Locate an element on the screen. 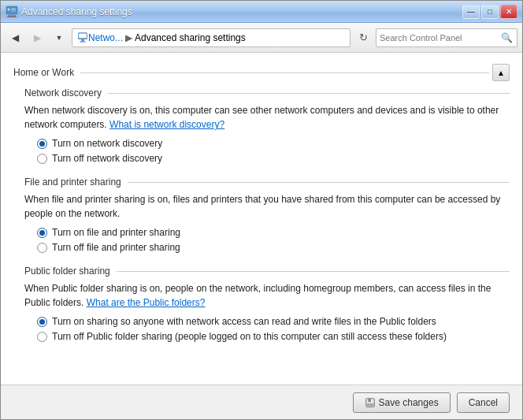 This screenshot has width=523, height=420. fps-subsection-header: File and printer sharing is located at coordinates (267, 182).